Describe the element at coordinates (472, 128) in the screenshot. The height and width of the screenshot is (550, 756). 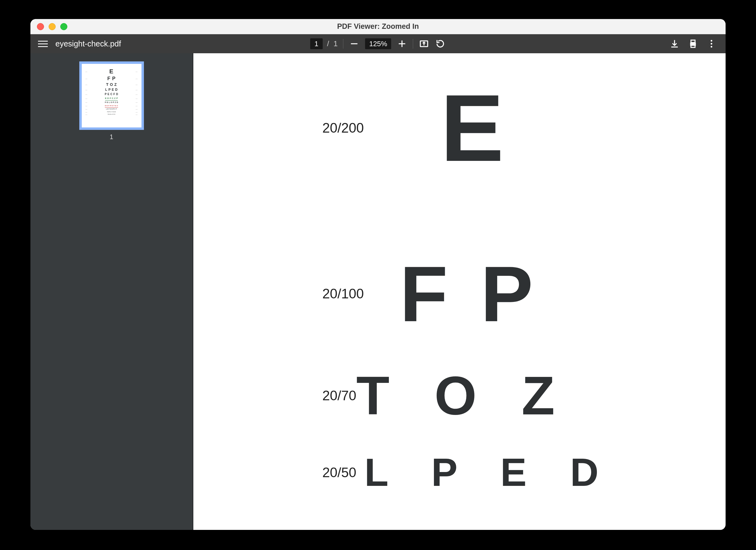
I see `eye-chart-letters: E` at that location.